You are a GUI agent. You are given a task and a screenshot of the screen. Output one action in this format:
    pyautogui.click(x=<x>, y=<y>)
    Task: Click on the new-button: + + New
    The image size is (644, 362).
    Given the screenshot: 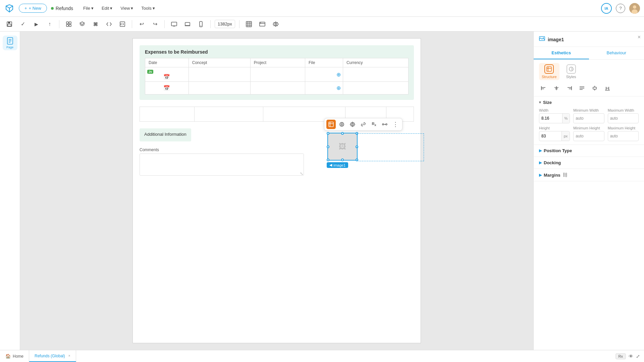 What is the action you would take?
    pyautogui.click(x=33, y=8)
    